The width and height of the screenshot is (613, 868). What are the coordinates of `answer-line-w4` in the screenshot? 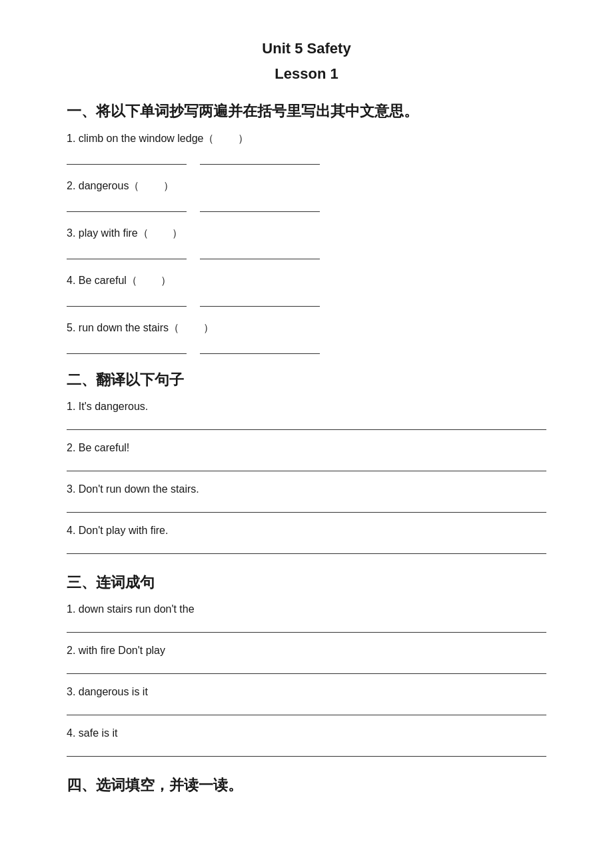 It's located at (306, 749).